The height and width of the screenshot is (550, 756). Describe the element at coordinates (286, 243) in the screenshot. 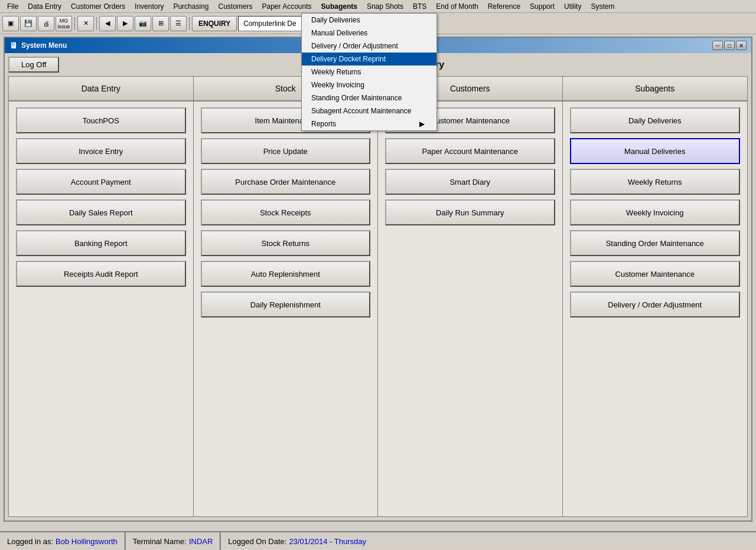

I see `btn-stock-returns: Stock Returns` at that location.